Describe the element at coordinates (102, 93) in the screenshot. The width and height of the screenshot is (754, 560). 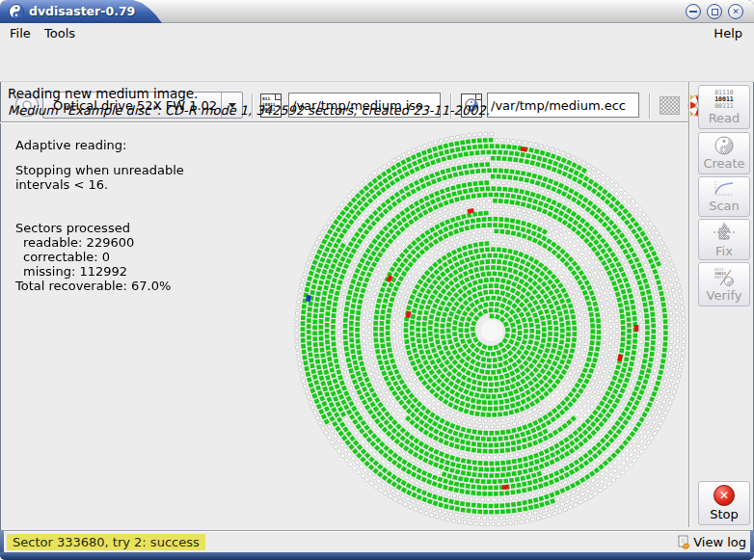
I see `action-title: Reading new medium image.` at that location.